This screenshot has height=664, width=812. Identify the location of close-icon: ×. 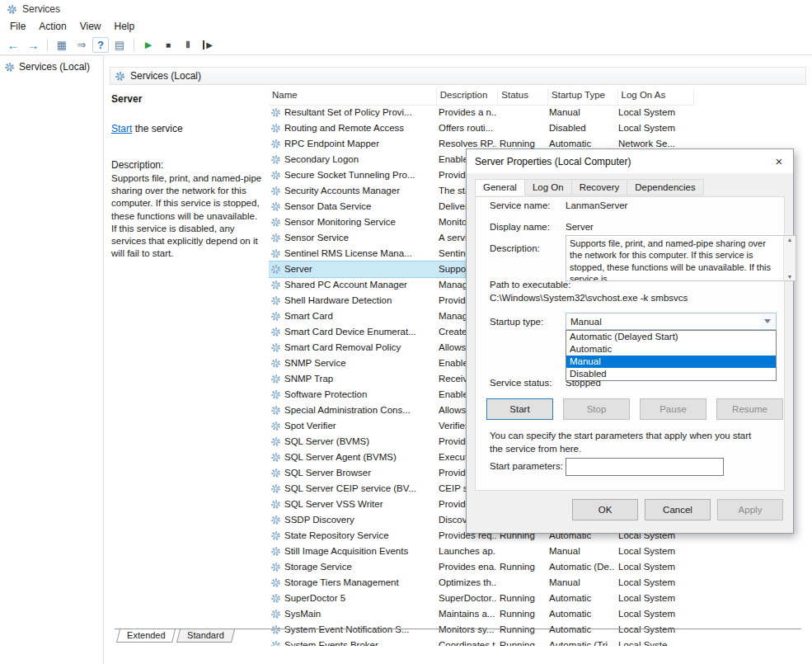
(779, 162).